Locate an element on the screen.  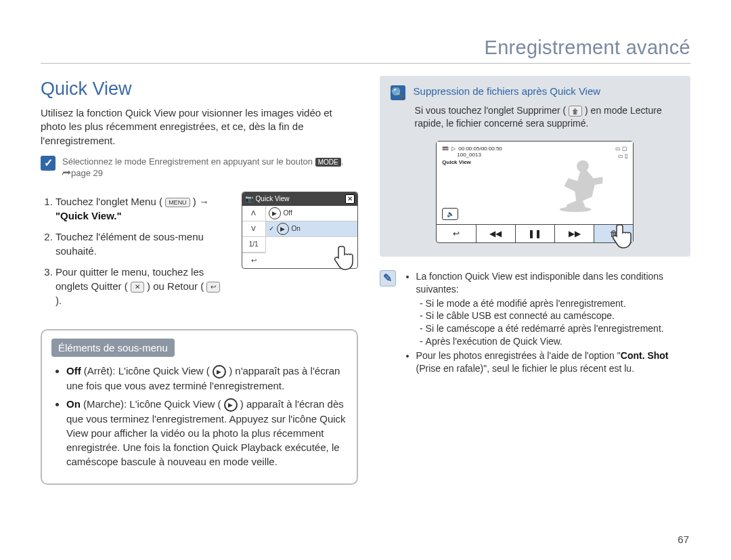
intro-text: Utilisez la fonction Quick View pour vis… is located at coordinates (199, 127).